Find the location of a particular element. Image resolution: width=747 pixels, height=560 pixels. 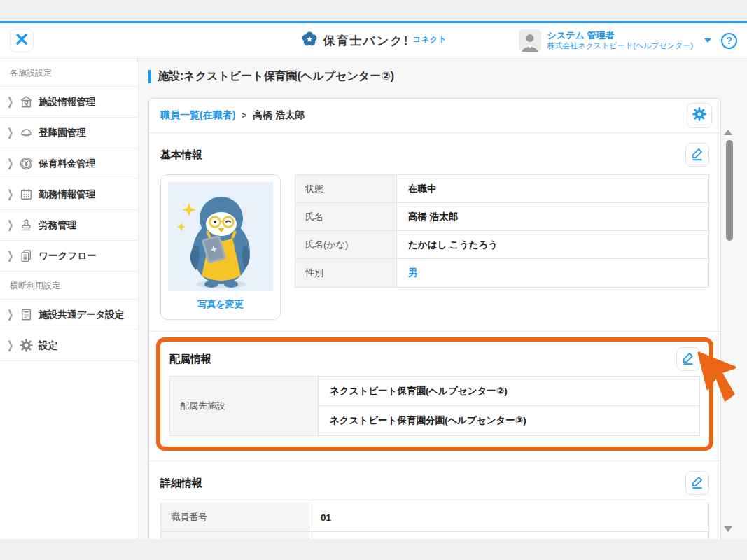

sidebar-section-label: 横断利用設定 is located at coordinates (69, 286).